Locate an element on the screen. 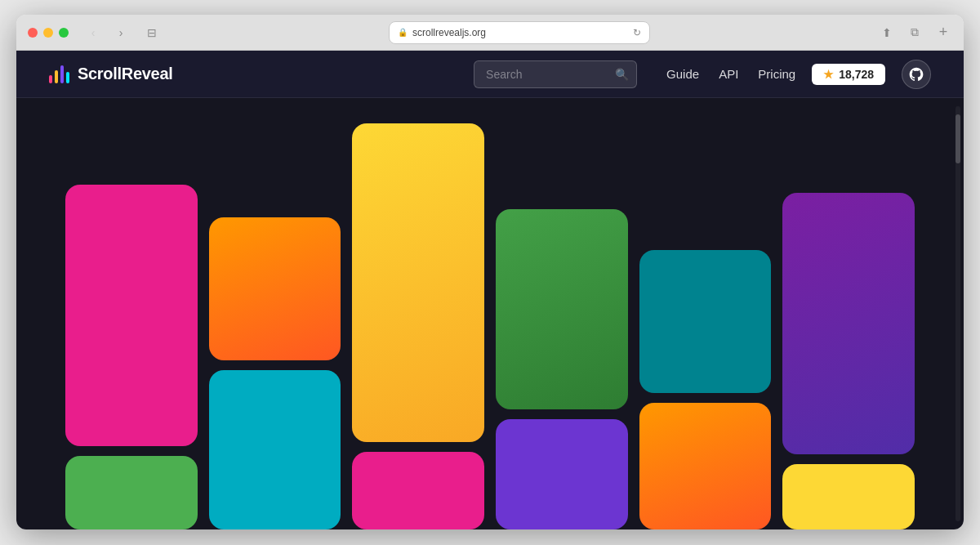 The width and height of the screenshot is (980, 545). search-wrapper: 🔍 is located at coordinates (555, 74).